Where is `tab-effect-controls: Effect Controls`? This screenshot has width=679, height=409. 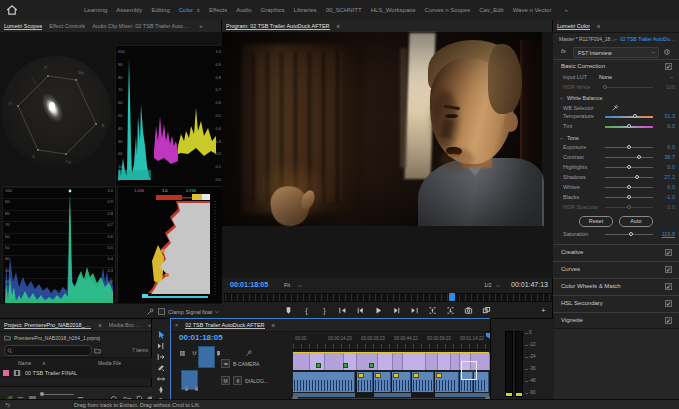
tab-effect-controls: Effect Controls is located at coordinates (67, 26).